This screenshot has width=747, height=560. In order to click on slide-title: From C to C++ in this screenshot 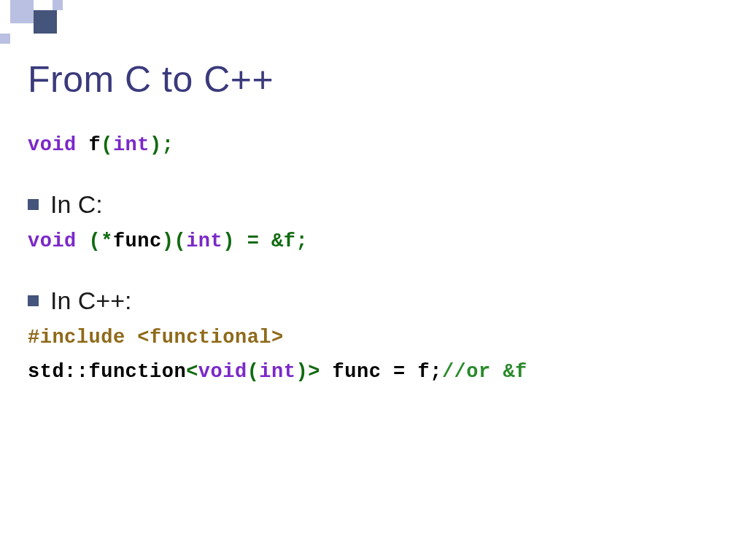, I will do `click(374, 79)`.